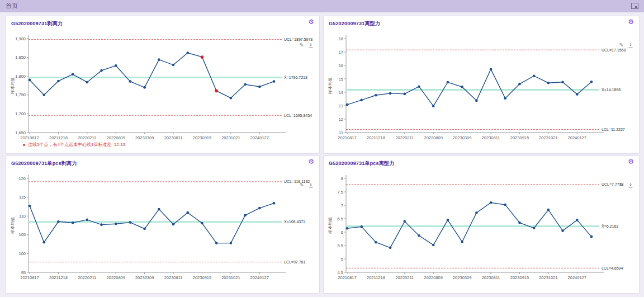  What do you see at coordinates (298, 115) in the screenshot?
I see `lcl-label: LCL=1695.8454` at bounding box center [298, 115].